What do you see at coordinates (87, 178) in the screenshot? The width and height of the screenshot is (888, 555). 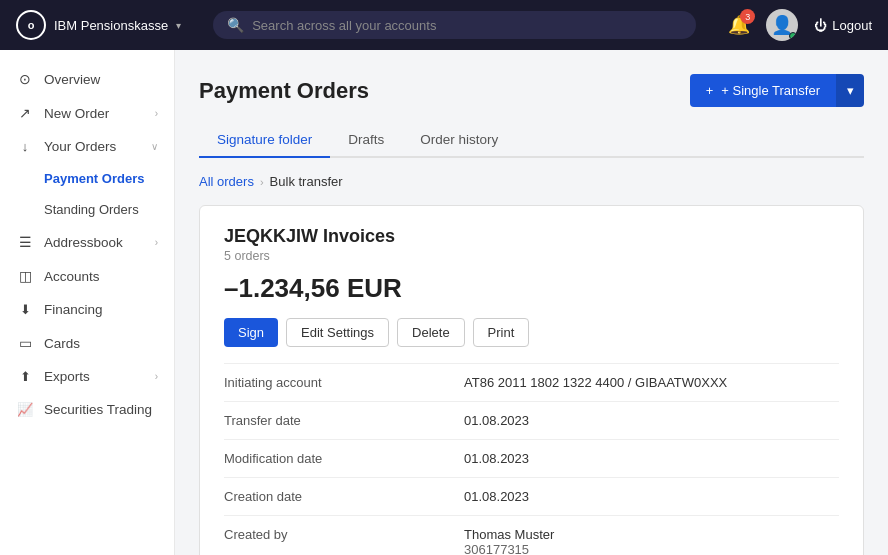 I see `sidebar-item-payment-orders: Payment Orders` at bounding box center [87, 178].